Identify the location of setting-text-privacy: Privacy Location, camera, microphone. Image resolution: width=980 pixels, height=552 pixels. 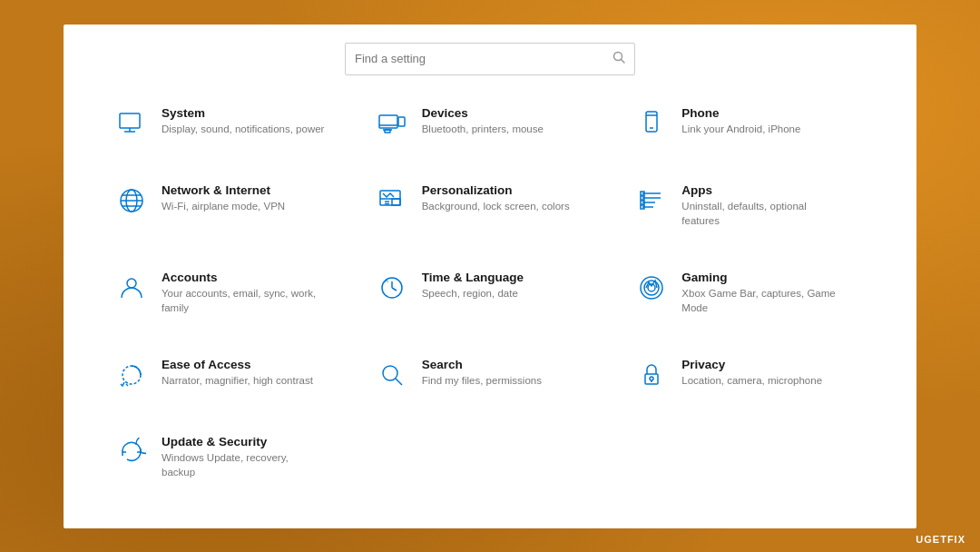
(751, 372).